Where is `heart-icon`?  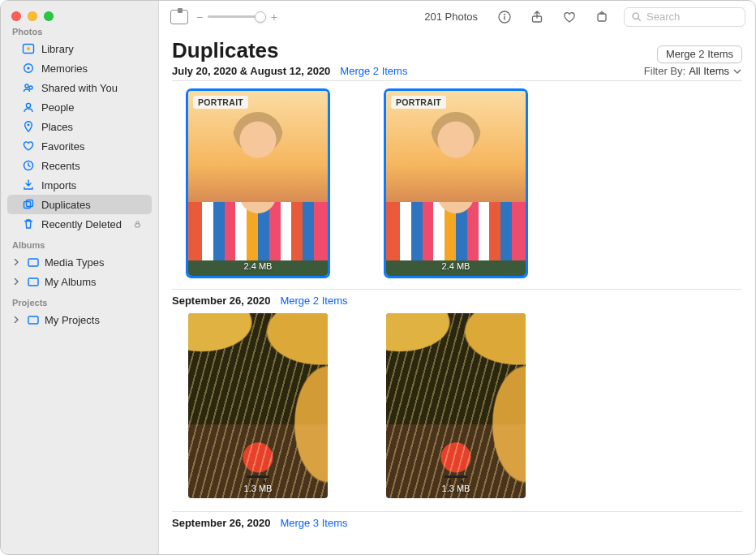 heart-icon is located at coordinates (28, 146).